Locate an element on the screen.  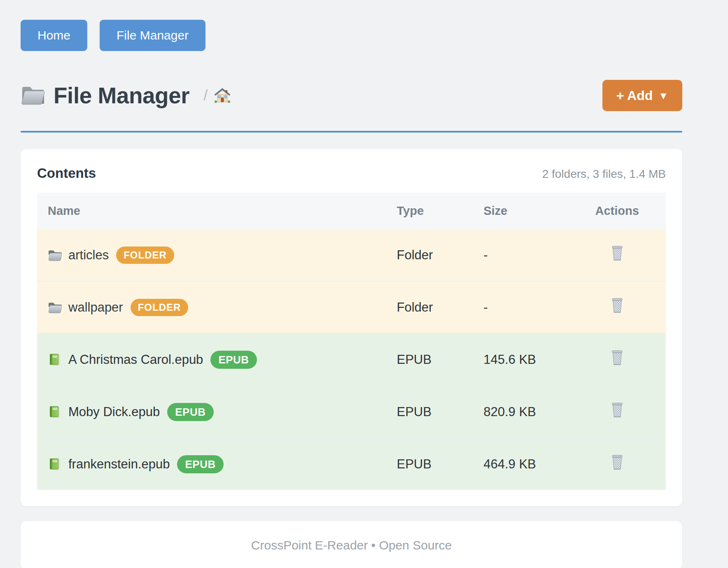
home-icon is located at coordinates (222, 95).